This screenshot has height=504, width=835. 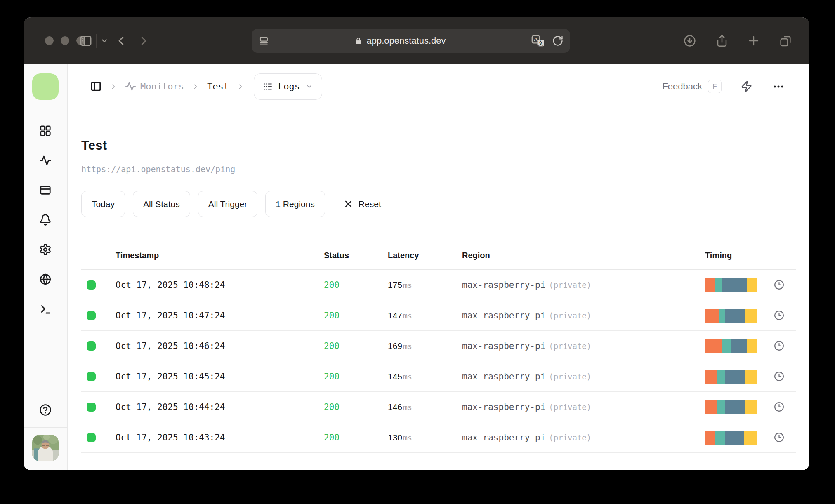 What do you see at coordinates (45, 87) in the screenshot?
I see `workspace-logo` at bounding box center [45, 87].